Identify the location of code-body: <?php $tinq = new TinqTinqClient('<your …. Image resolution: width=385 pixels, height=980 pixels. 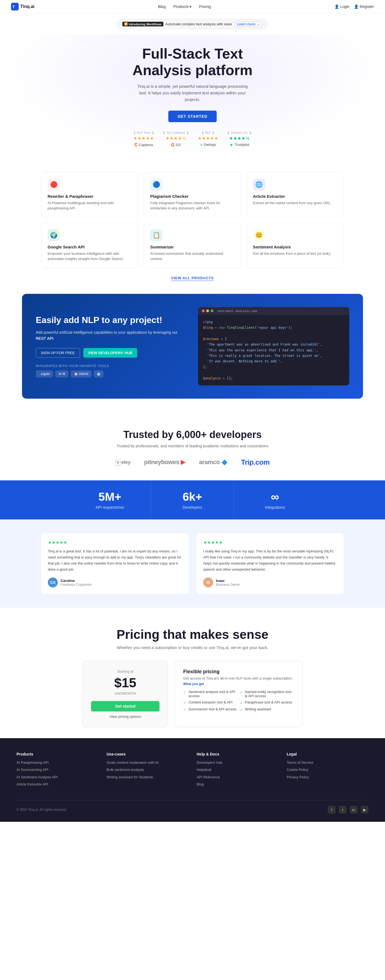
(274, 350).